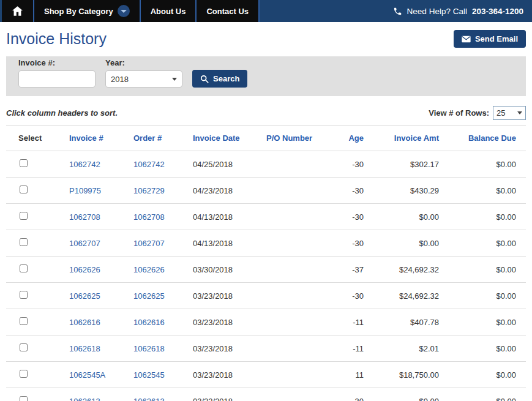 This screenshot has width=532, height=401. What do you see at coordinates (149, 322) in the screenshot?
I see `order-number-link: 1062616` at bounding box center [149, 322].